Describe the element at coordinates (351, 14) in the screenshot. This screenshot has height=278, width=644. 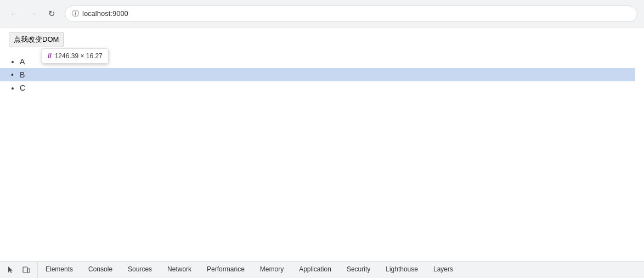
I see `address-bar: ⓘ localhost:9000` at that location.